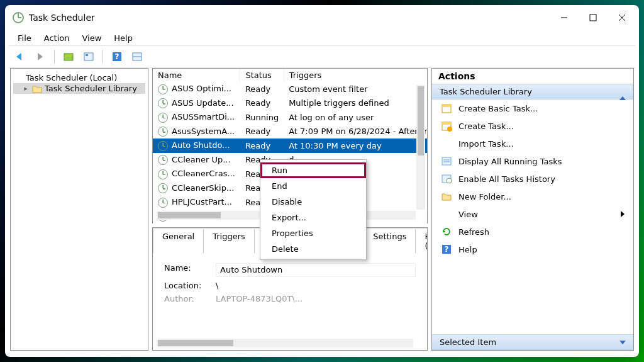 This screenshot has height=362, width=644. Describe the element at coordinates (313, 170) in the screenshot. I see `ctx-run: Run` at that location.